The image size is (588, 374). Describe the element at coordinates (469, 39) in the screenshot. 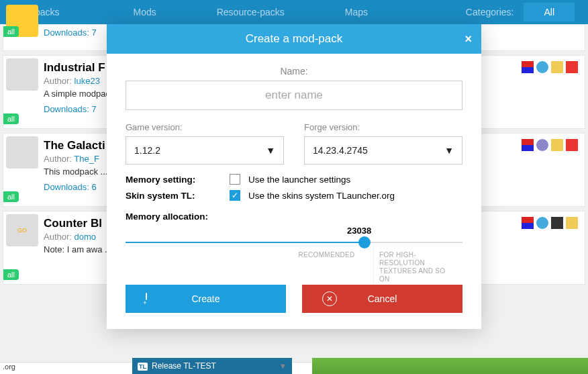

I see `close-icon: ×` at that location.